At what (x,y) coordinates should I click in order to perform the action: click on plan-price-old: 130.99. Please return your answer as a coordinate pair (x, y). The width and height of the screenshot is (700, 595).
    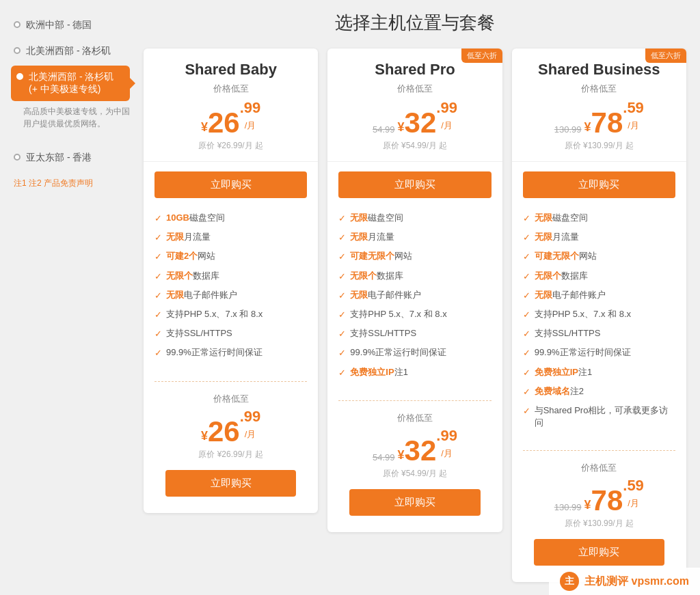
    Looking at the image, I should click on (568, 130).